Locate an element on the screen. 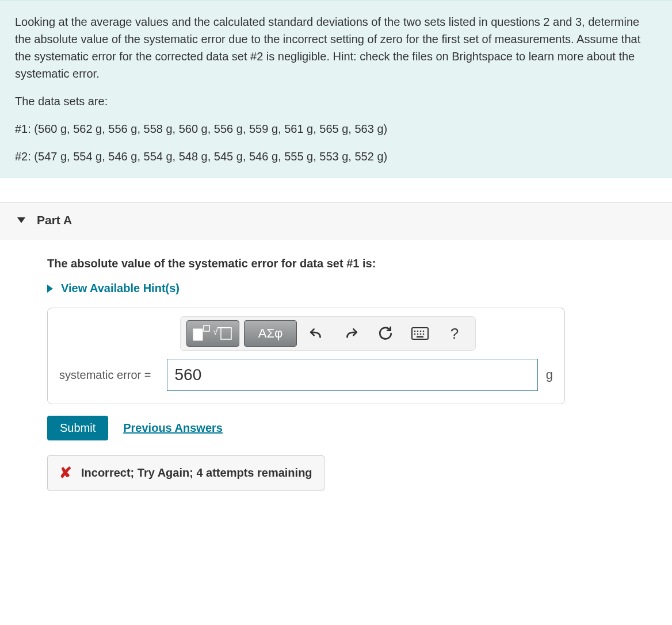 The width and height of the screenshot is (672, 625). caret-right-icon is located at coordinates (50, 289).